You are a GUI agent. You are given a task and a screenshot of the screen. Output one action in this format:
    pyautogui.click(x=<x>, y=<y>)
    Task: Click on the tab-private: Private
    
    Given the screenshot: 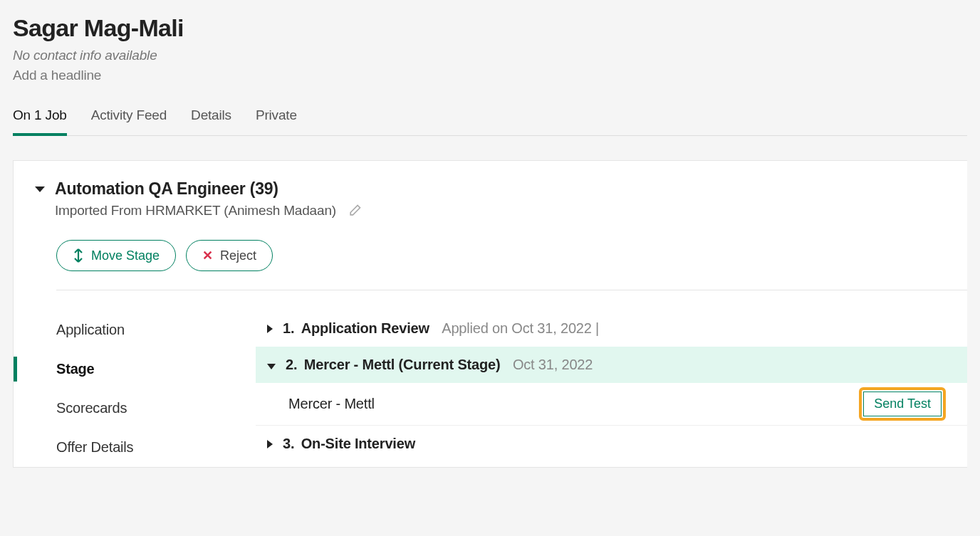 What is the action you would take?
    pyautogui.click(x=276, y=118)
    